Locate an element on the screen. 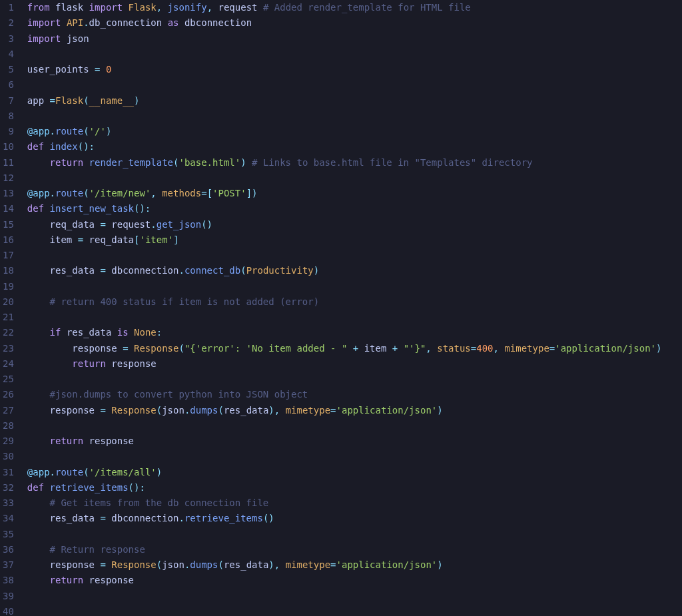 This screenshot has height=616, width=682. code-line: import json is located at coordinates (354, 39).